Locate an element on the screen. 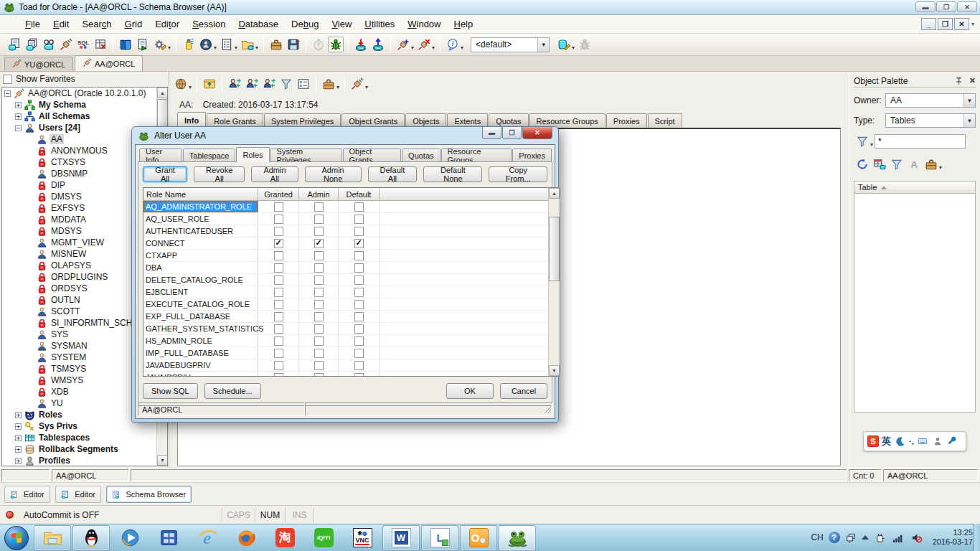 The width and height of the screenshot is (980, 551). menu-editor: Editor is located at coordinates (167, 24).